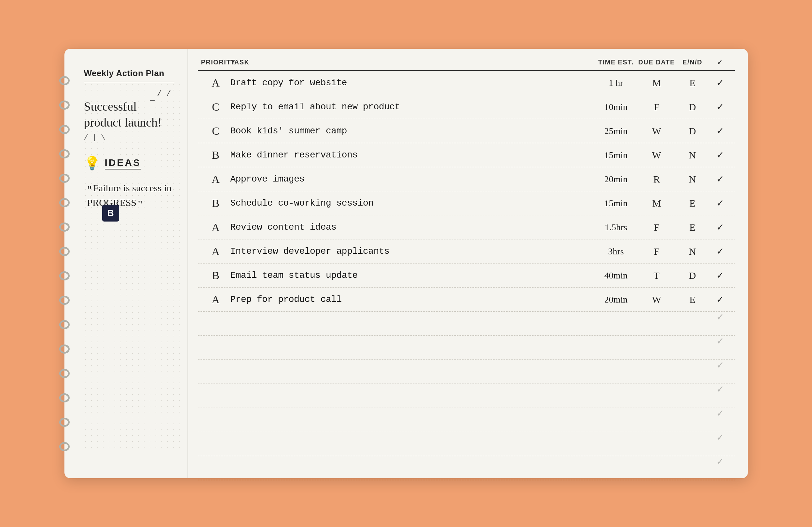 This screenshot has width=812, height=527. Describe the element at coordinates (413, 83) in the screenshot. I see `cell-task: Draft copy for website` at that location.